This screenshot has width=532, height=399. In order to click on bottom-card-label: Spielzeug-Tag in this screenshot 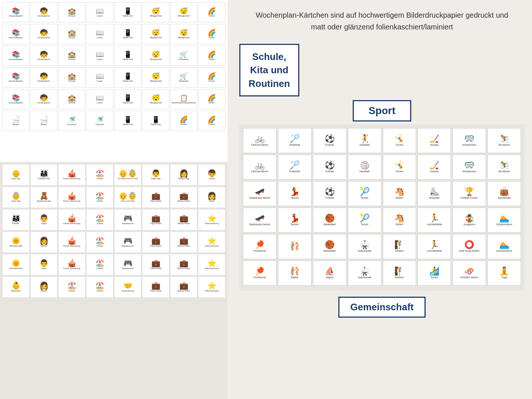, I will do `click(44, 201)`.